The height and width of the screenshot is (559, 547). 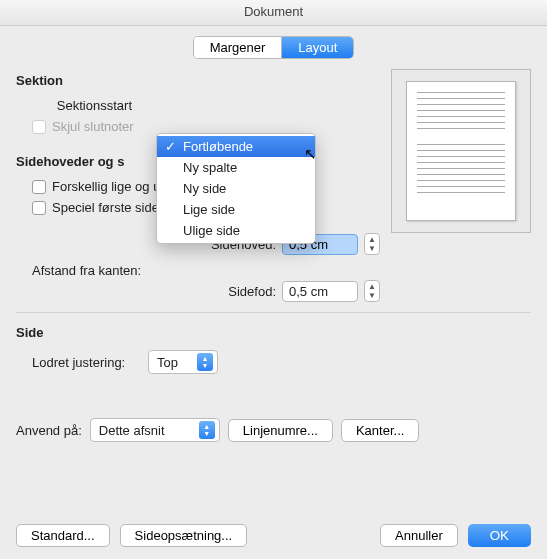 I want to click on tab-margins: Margener, so click(x=238, y=48).